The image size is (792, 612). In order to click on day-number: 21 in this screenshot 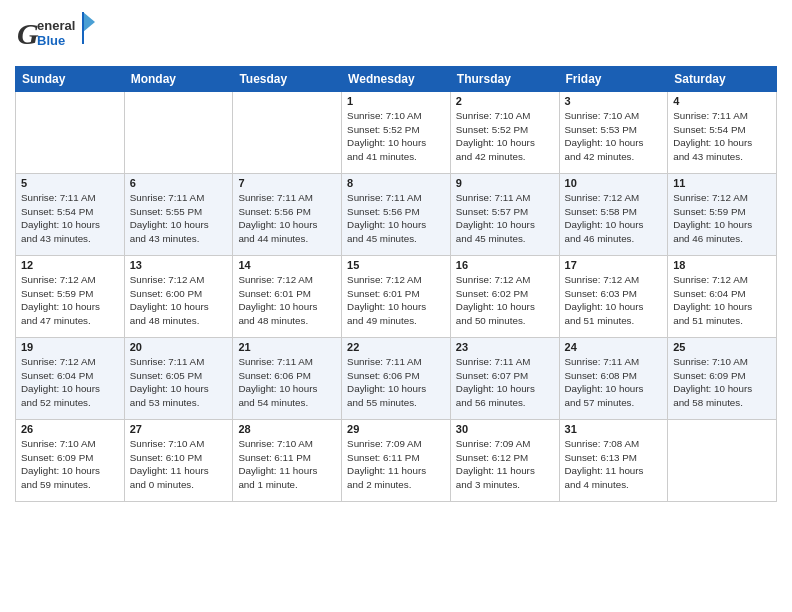, I will do `click(287, 347)`.